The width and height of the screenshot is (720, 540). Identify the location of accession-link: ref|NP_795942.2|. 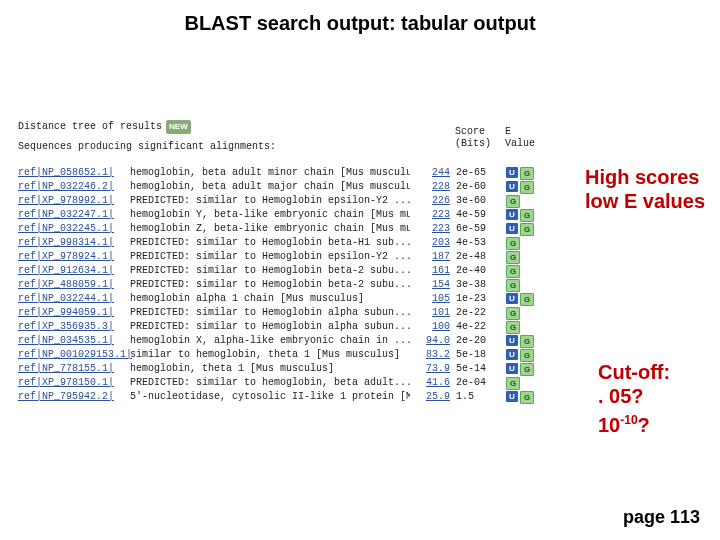
(74, 397).